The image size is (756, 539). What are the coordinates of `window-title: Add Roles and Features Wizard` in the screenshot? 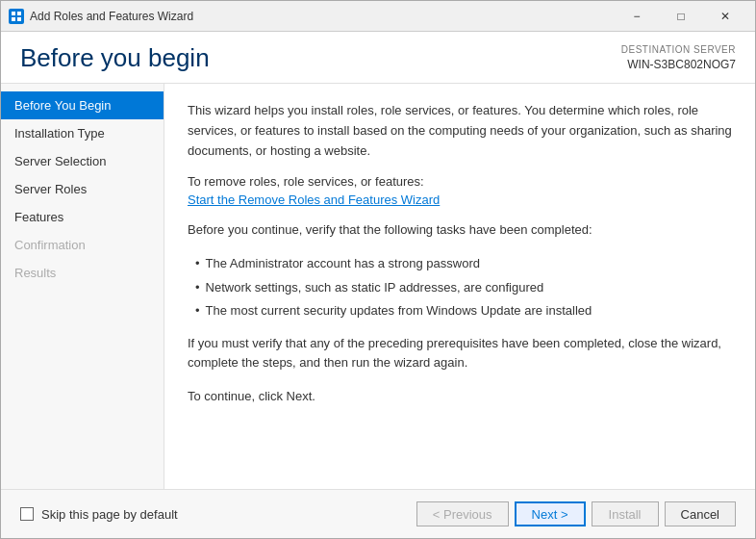 It's located at (322, 16).